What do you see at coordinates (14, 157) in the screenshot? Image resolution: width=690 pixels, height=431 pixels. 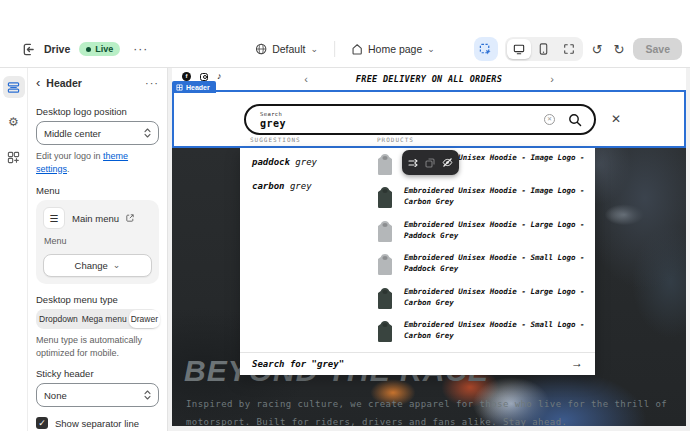 I see `app-embeds-icon` at bounding box center [14, 157].